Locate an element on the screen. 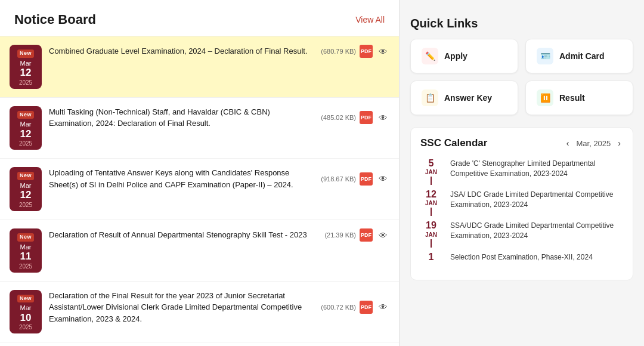 Image resolution: width=644 pixels, height=346 pixels. notice-content: Uploading of Tentative Answer Keys along… is located at coordinates (219, 179).